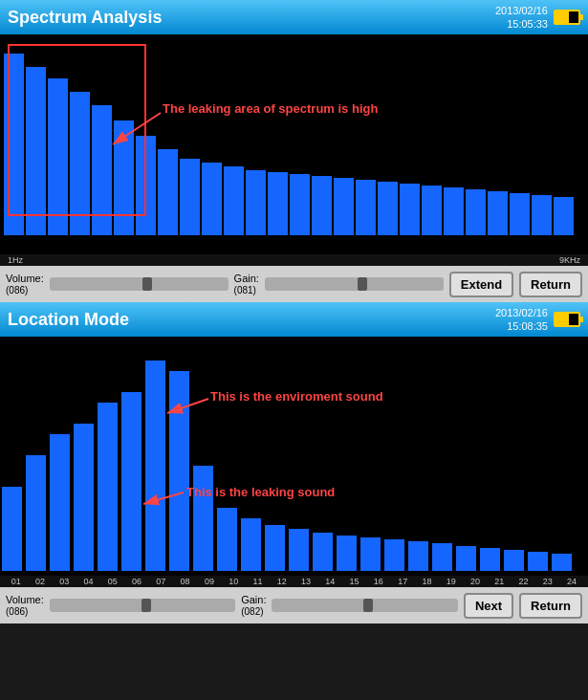  What do you see at coordinates (562, 17) in the screenshot?
I see `spectrum-battery-fill` at bounding box center [562, 17].